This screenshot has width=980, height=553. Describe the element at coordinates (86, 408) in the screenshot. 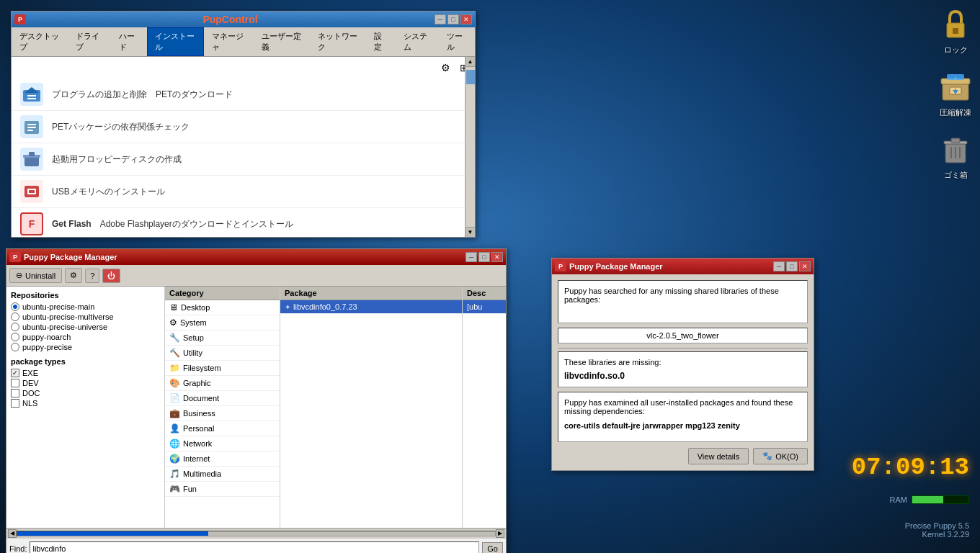

I see `pkg-sidebar: Repositories ubuntu-precise-main ubuntu-…` at that location.